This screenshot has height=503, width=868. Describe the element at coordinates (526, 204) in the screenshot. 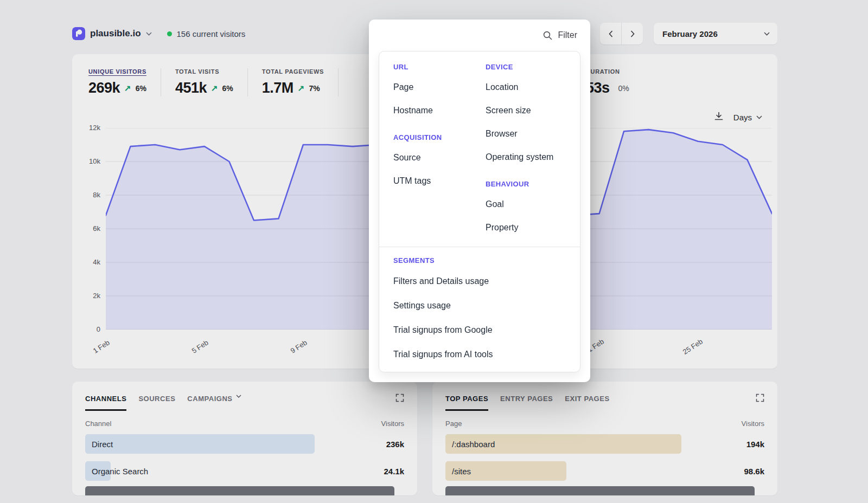

I see `filter-option-goal: Goal` at that location.